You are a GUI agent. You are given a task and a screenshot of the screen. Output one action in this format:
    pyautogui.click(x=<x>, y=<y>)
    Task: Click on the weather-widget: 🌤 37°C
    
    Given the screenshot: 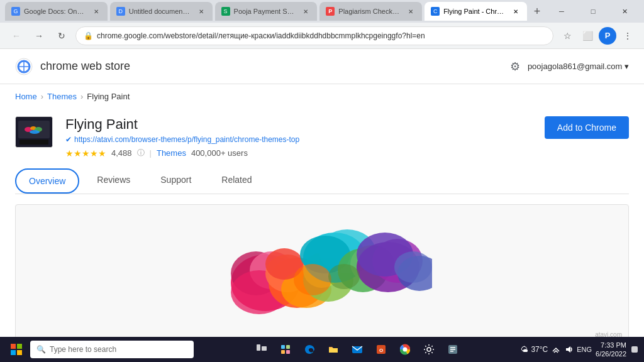 What is the action you would take?
    pyautogui.click(x=535, y=349)
    